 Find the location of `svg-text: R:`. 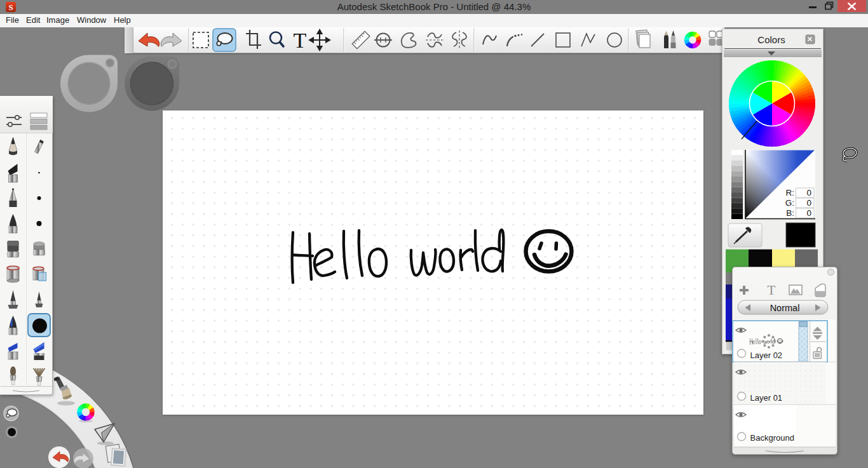

svg-text: R: is located at coordinates (790, 193).